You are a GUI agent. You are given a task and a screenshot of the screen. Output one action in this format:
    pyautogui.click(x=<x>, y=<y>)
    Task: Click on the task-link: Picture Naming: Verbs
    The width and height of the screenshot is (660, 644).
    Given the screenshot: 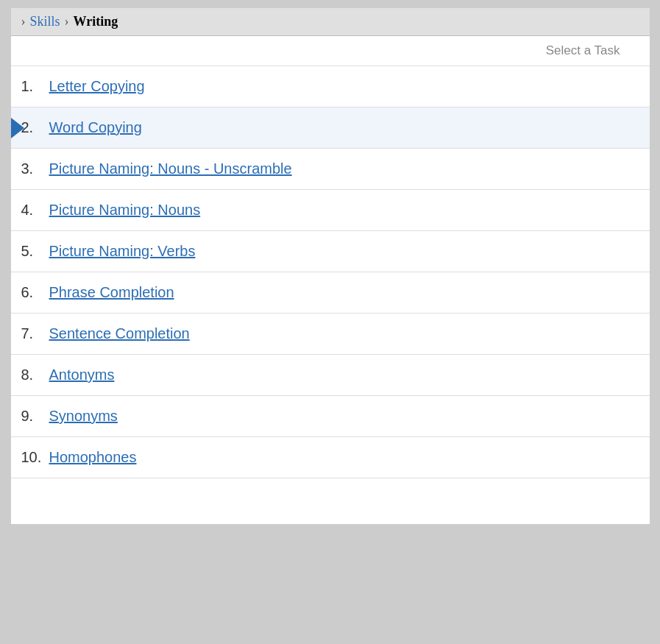 What is the action you would take?
    pyautogui.click(x=122, y=252)
    